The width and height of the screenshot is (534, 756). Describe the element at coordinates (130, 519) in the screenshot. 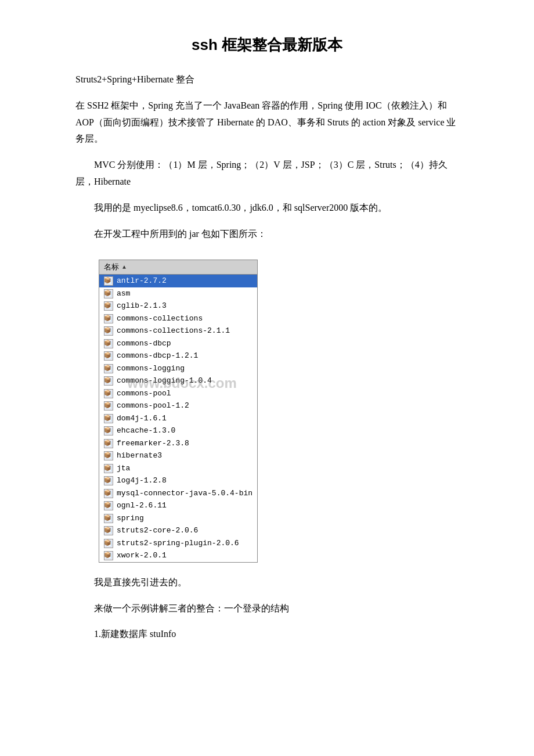

I see `jar-file-name: spring` at that location.